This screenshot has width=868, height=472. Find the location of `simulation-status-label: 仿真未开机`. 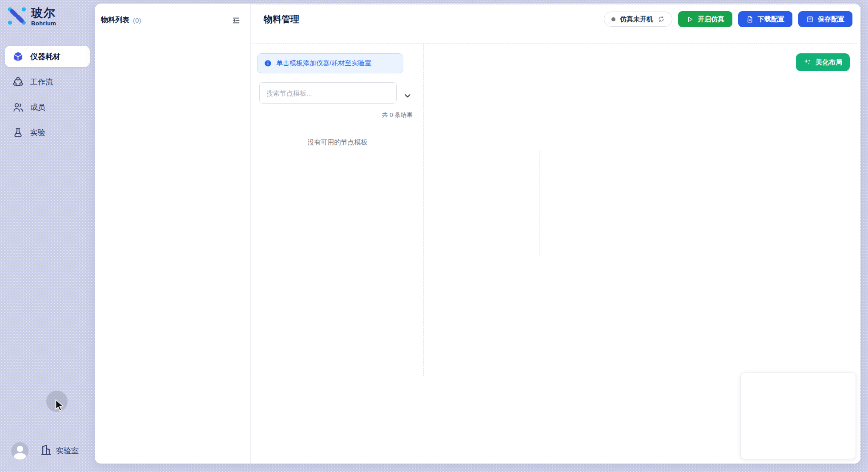

simulation-status-label: 仿真未开机 is located at coordinates (637, 20).